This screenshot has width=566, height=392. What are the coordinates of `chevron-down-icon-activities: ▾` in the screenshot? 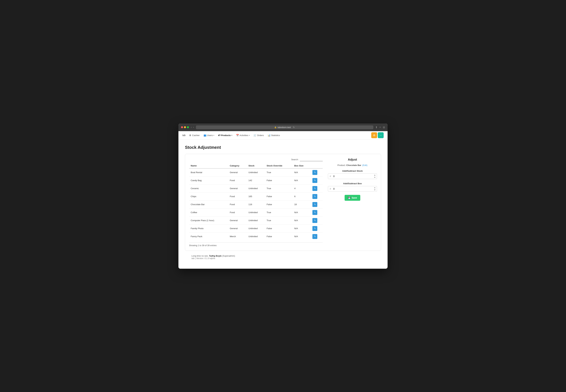 It's located at (249, 135).